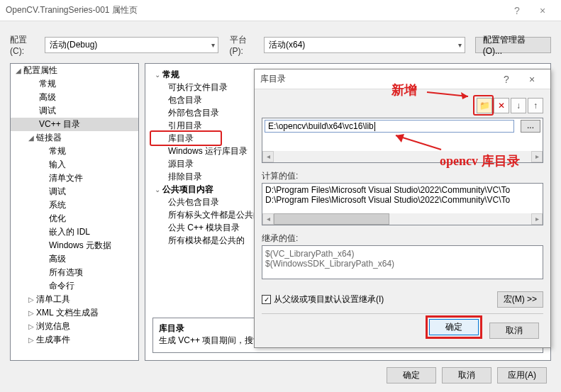  I want to click on new-line-button: 📁, so click(484, 106).